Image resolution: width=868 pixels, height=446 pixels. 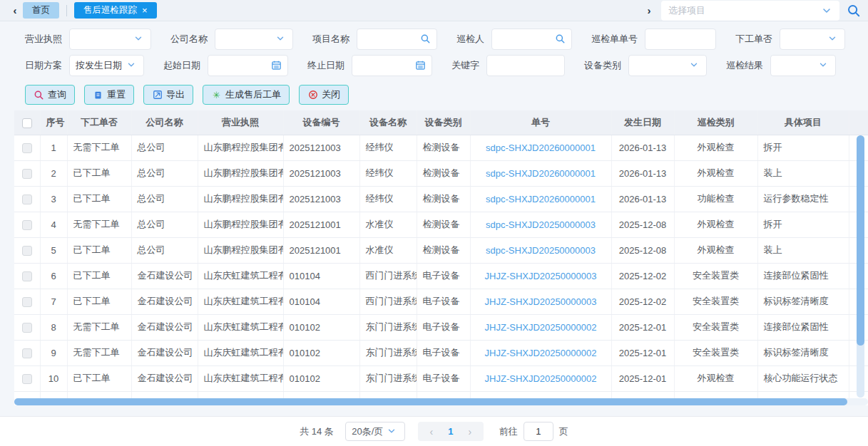 What do you see at coordinates (324, 95) in the screenshot?
I see `close-button: 关闭` at bounding box center [324, 95].